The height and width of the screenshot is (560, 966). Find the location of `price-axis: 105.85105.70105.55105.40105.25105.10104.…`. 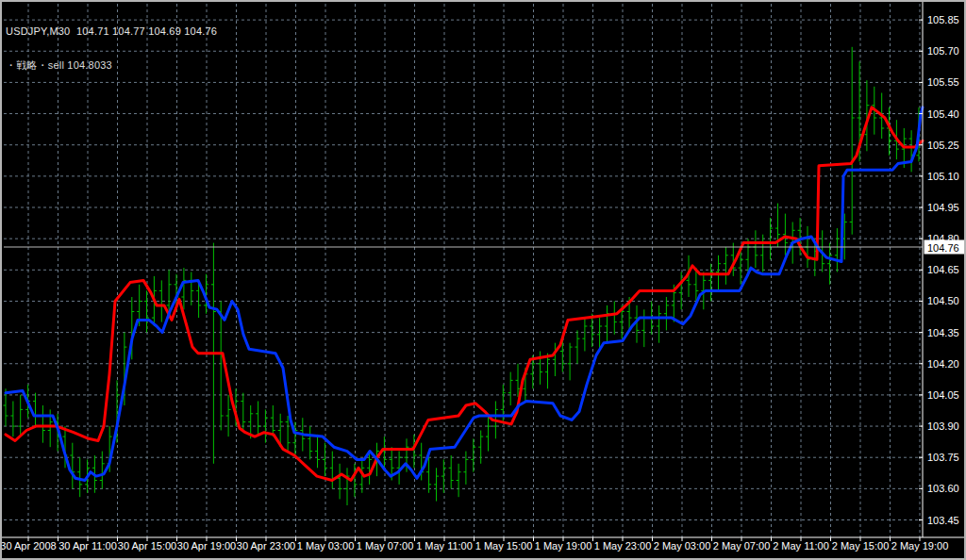

price-axis: 105.85105.70105.55105.40105.25105.10104.… is located at coordinates (941, 270).